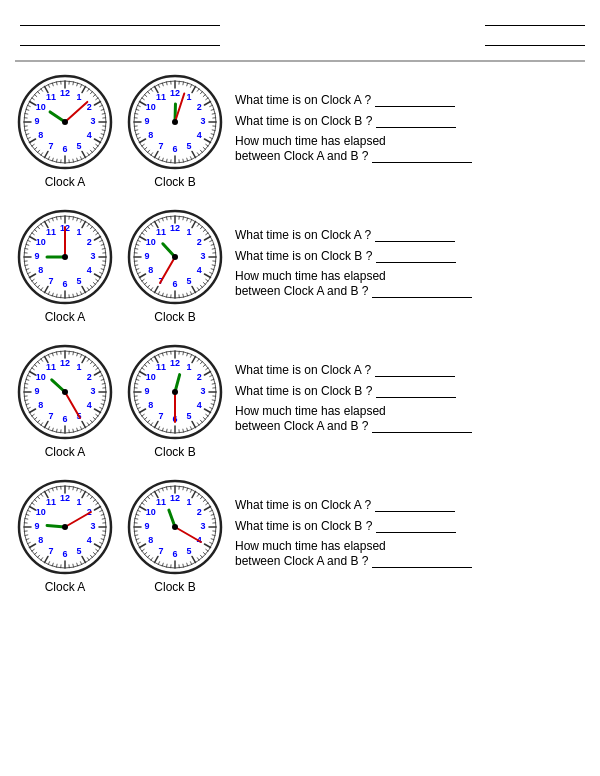 The width and height of the screenshot is (600, 776). I want to click on clock-label-clockA-row4: Clock A, so click(66, 587).